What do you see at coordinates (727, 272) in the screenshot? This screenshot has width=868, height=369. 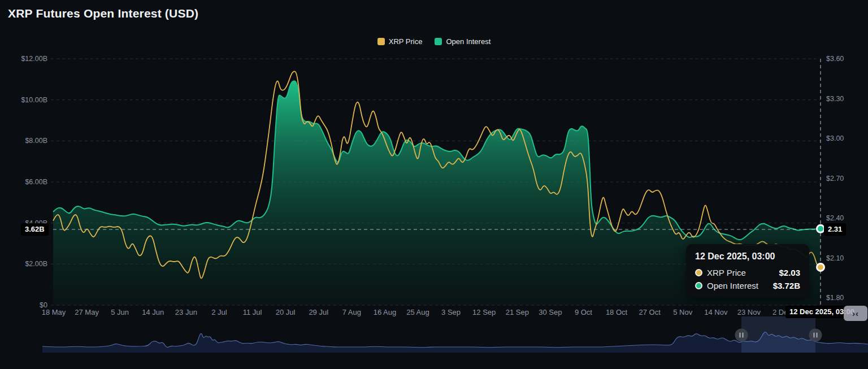 I see `tooltip-label: XRP Price` at bounding box center [727, 272].